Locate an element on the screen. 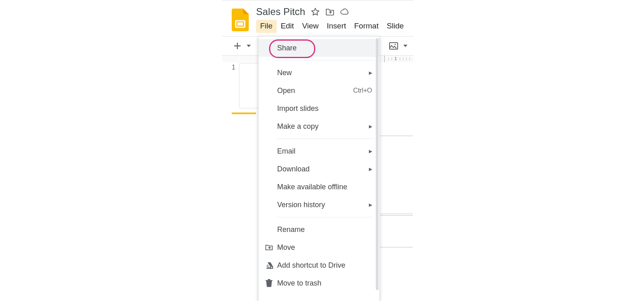  menu-item-version-history: Version history ▶ is located at coordinates (319, 205).